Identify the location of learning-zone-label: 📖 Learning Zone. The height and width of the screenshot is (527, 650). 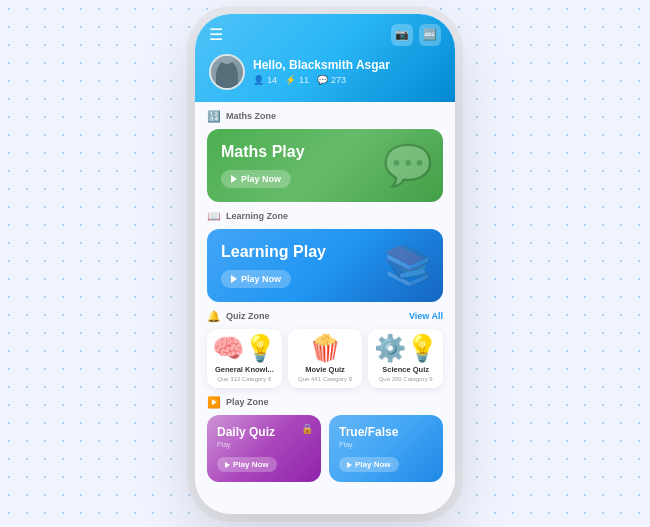
(325, 216).